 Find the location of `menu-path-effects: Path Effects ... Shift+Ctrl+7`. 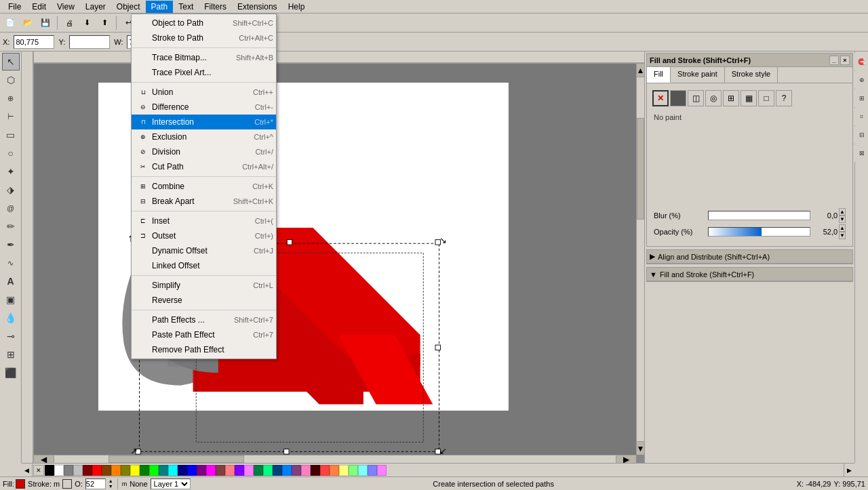

menu-path-effects: Path Effects ... Shift+Ctrl+7 is located at coordinates (203, 320).